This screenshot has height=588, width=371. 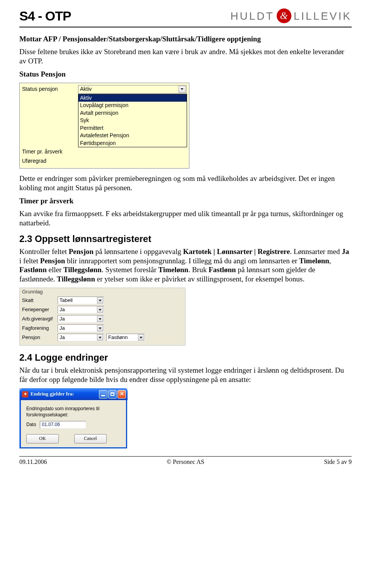 I want to click on fagforening-label: Fagforening, so click(x=39, y=328).